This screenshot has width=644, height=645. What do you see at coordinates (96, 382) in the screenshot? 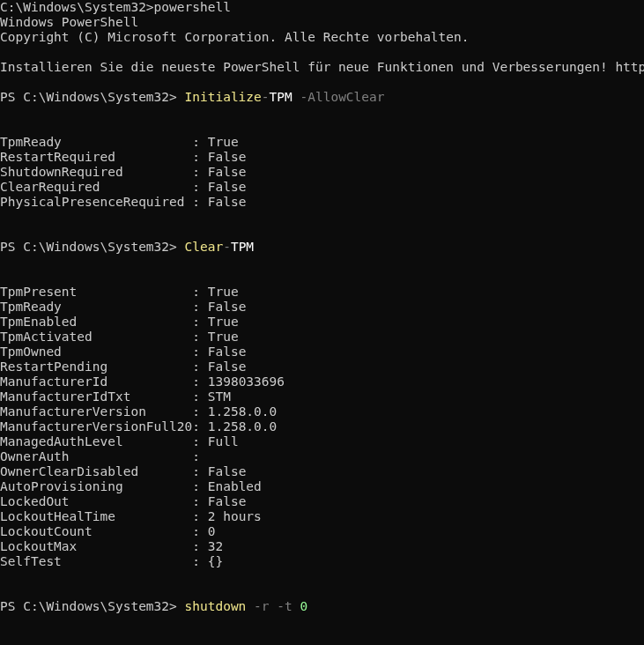
I see `kv-key: ManufacturerId` at bounding box center [96, 382].